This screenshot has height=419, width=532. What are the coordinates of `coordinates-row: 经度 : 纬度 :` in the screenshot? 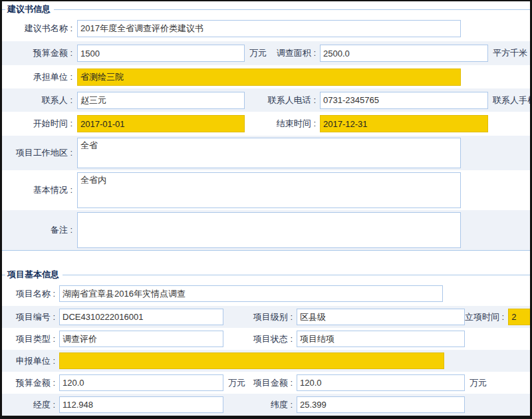 It's located at (266, 404).